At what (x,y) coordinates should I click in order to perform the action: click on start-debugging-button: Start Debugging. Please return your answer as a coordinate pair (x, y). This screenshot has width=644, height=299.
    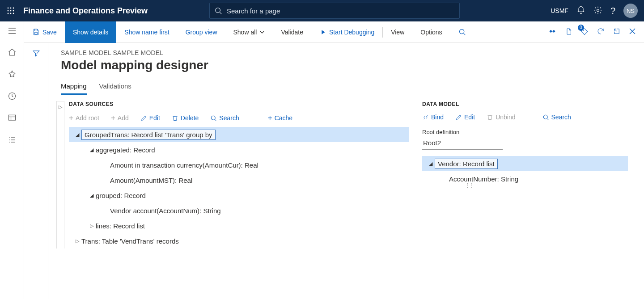
    Looking at the image, I should click on (347, 32).